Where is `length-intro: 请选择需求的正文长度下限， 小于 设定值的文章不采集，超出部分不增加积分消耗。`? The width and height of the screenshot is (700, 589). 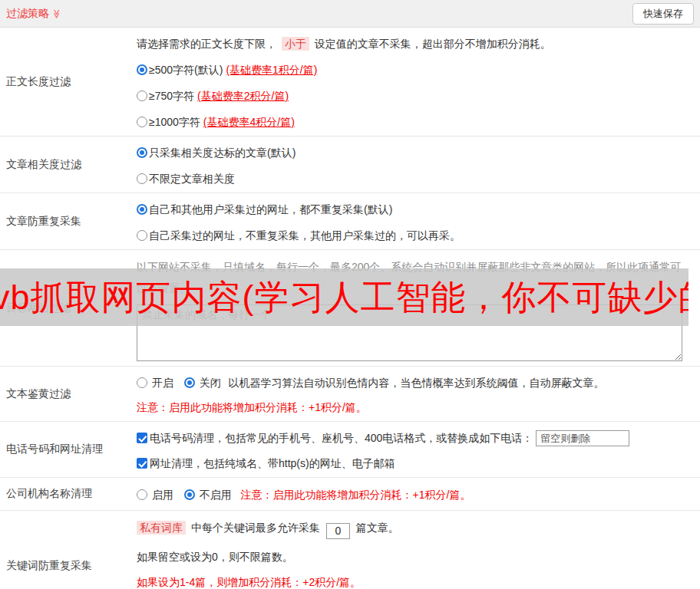 length-intro: 请选择需求的正文长度下限， 小于 设定值的文章不采集，超出部分不增加积分消耗。 is located at coordinates (414, 44).